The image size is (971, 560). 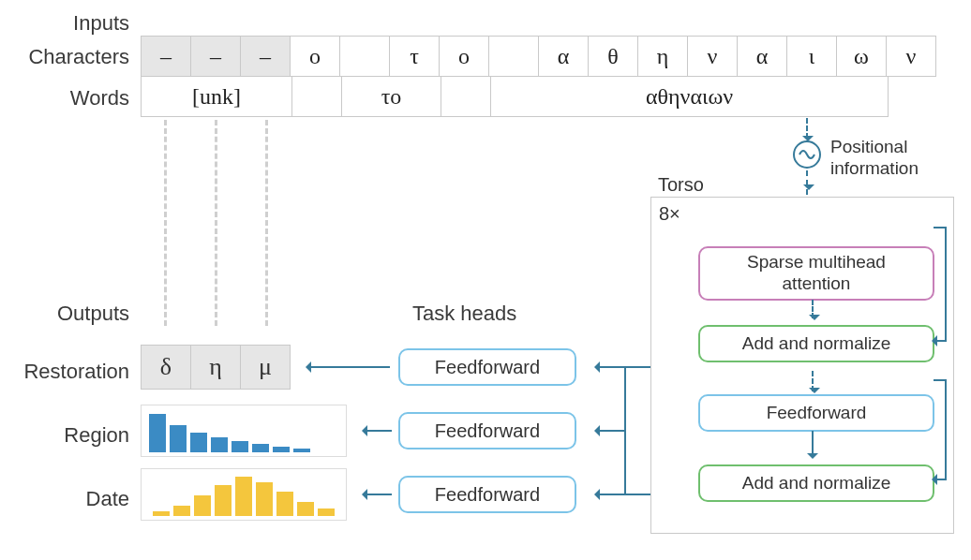 What do you see at coordinates (217, 96) in the screenshot?
I see `word-cell-unk: [unk]` at bounding box center [217, 96].